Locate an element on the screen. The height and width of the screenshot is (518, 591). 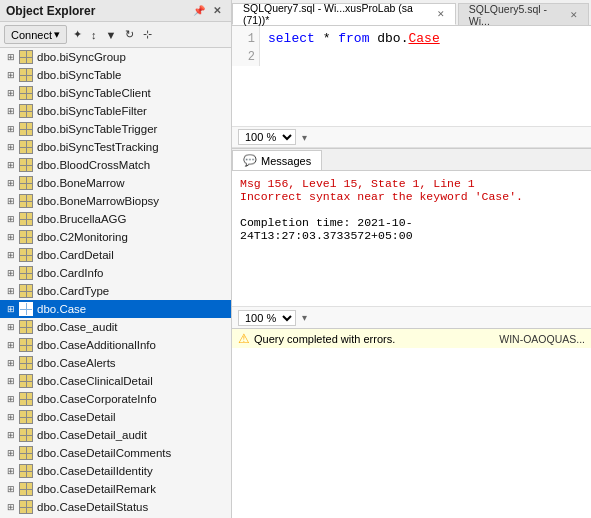
close-panel-icon: ✕ is located at coordinates (217, 11).